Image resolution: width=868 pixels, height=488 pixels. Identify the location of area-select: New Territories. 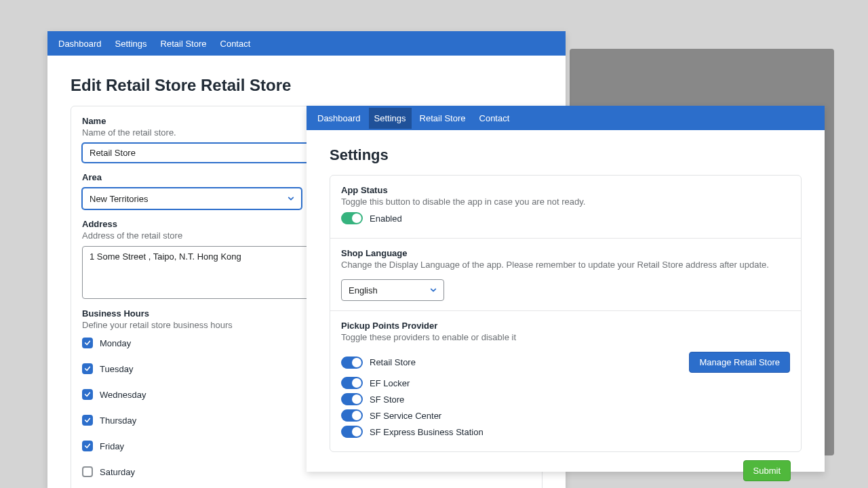
(192, 199).